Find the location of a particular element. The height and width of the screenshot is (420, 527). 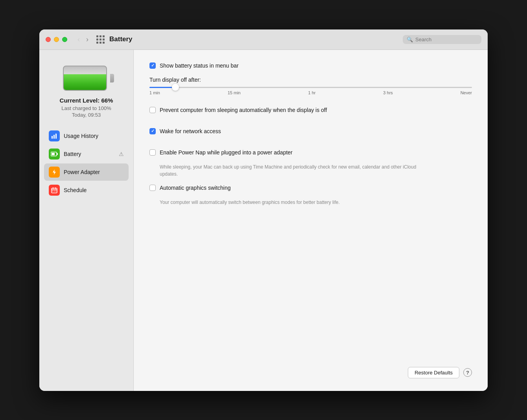

search-input is located at coordinates (446, 39).